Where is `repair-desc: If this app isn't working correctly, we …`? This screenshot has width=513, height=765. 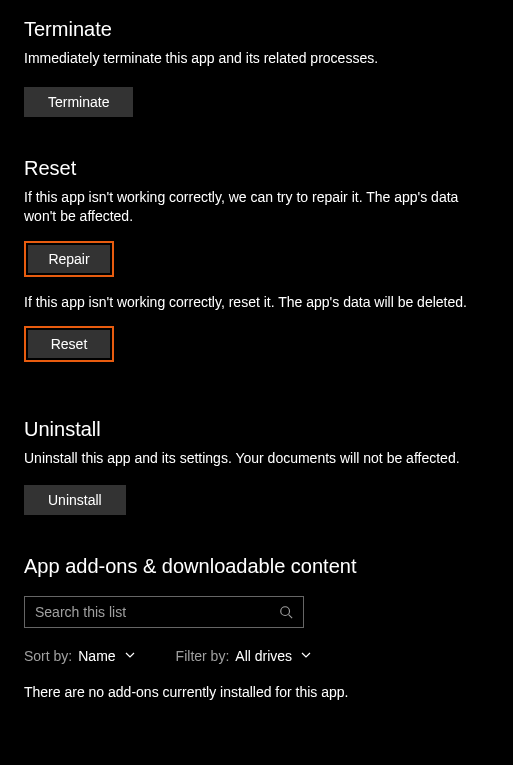
repair-desc: If this app isn't working correctly, we … is located at coordinates (256, 208).